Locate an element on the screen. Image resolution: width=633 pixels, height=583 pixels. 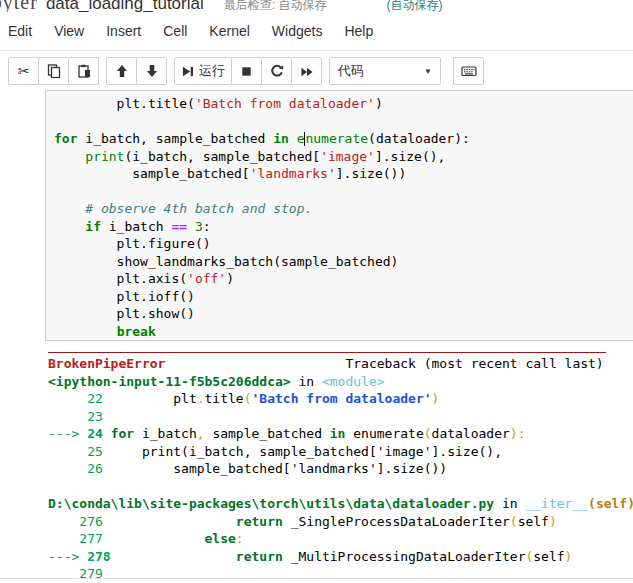
restart-run-all-button is located at coordinates (306, 71).